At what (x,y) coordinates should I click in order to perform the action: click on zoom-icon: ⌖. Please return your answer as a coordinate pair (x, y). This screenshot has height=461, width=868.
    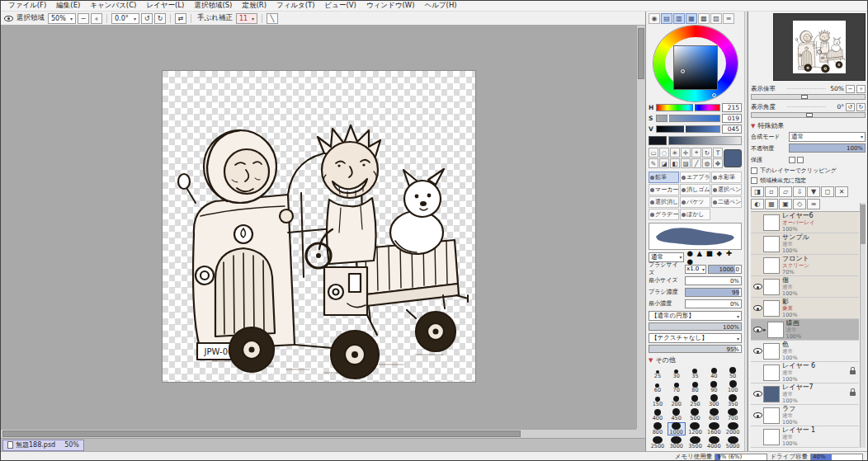
    Looking at the image, I should click on (696, 153).